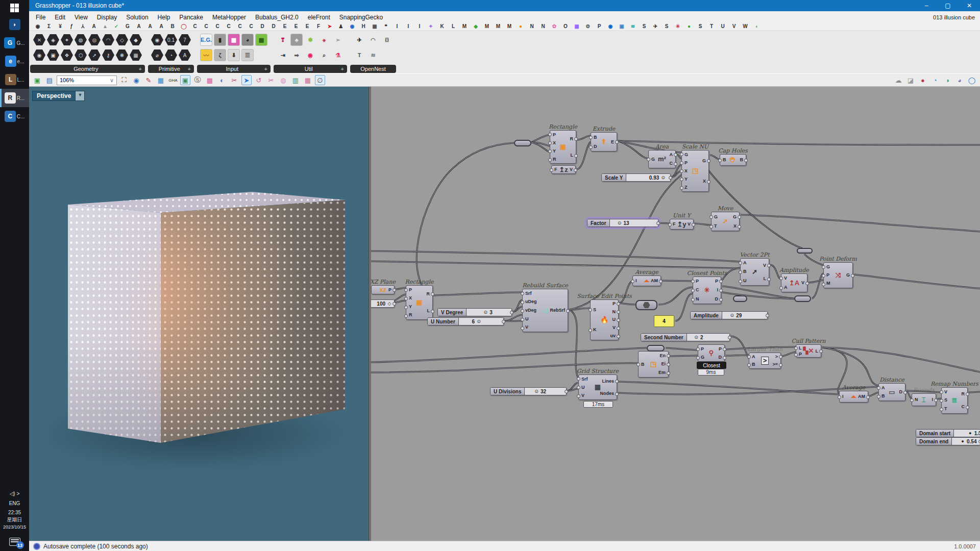 The width and height of the screenshot is (980, 551). I want to click on gh-node-extrude: ExtrudeBDE⬆, so click(604, 142).